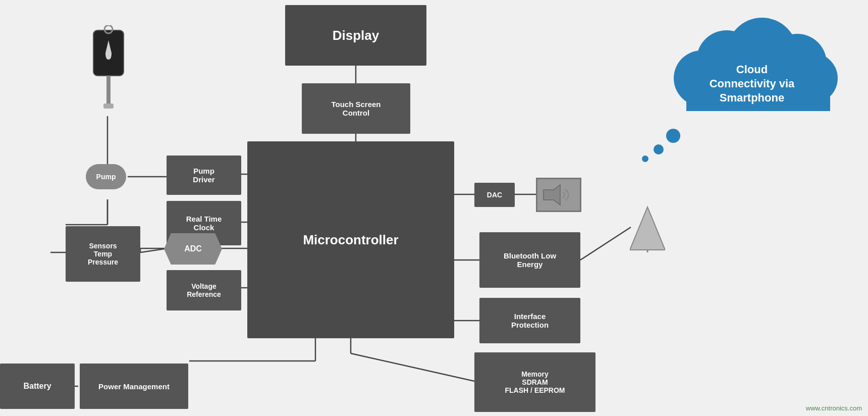  Describe the element at coordinates (108, 71) in the screenshot. I see `iv-bag` at that location.